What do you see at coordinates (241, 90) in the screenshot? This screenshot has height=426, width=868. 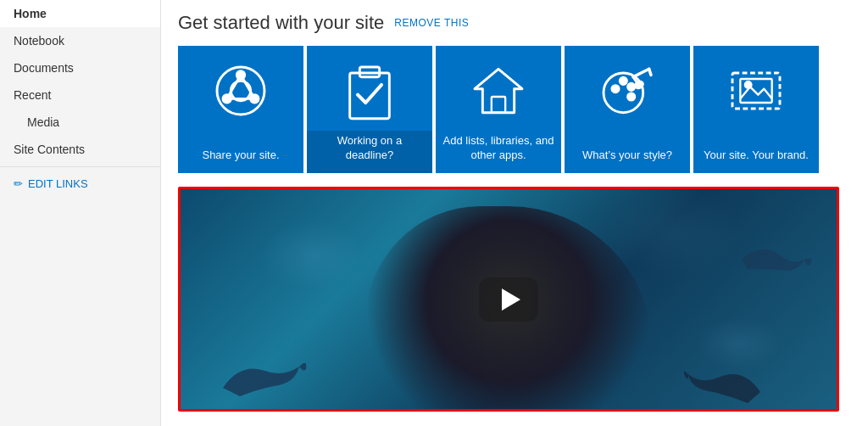 I see `card-share-icon-area` at bounding box center [241, 90].